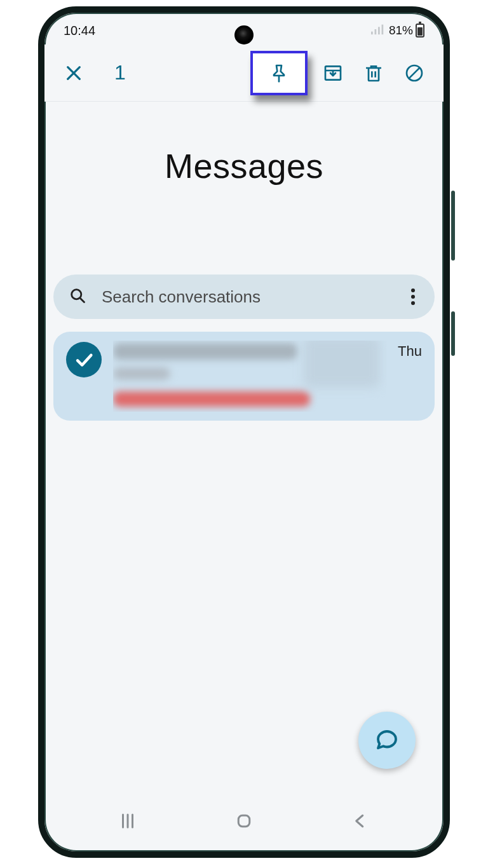 The width and height of the screenshot is (488, 868). What do you see at coordinates (120, 72) in the screenshot?
I see `selected-count: 1` at bounding box center [120, 72].